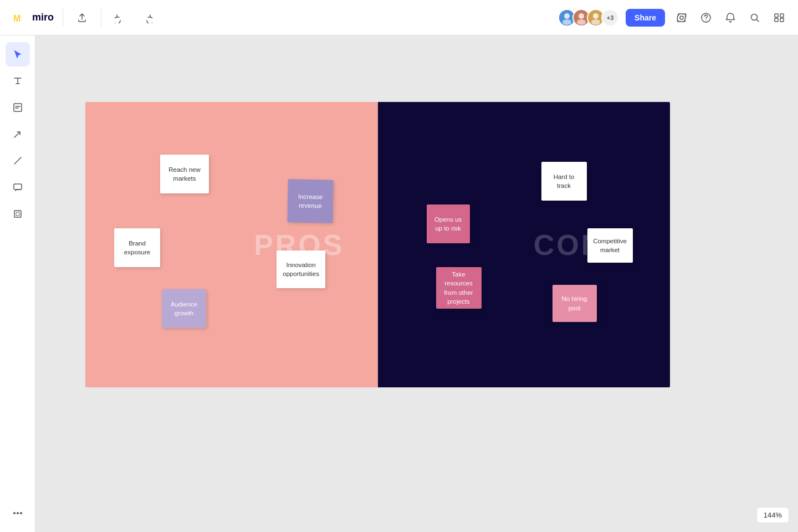  What do you see at coordinates (31, 18) in the screenshot?
I see `miro-logo: M miro` at bounding box center [31, 18].